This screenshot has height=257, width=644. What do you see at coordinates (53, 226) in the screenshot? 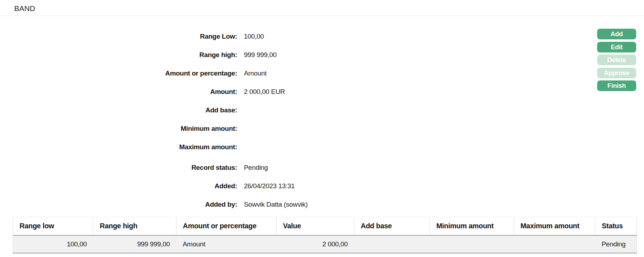
I see `column-header-range-low: Range low` at bounding box center [53, 226].